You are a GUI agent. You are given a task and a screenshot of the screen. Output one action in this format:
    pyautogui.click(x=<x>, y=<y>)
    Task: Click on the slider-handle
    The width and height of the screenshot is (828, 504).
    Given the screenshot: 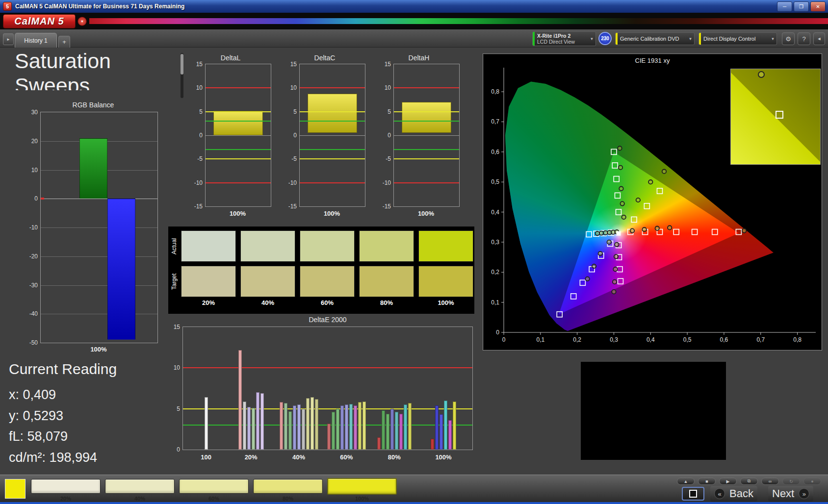 What is the action you would take?
    pyautogui.click(x=182, y=64)
    